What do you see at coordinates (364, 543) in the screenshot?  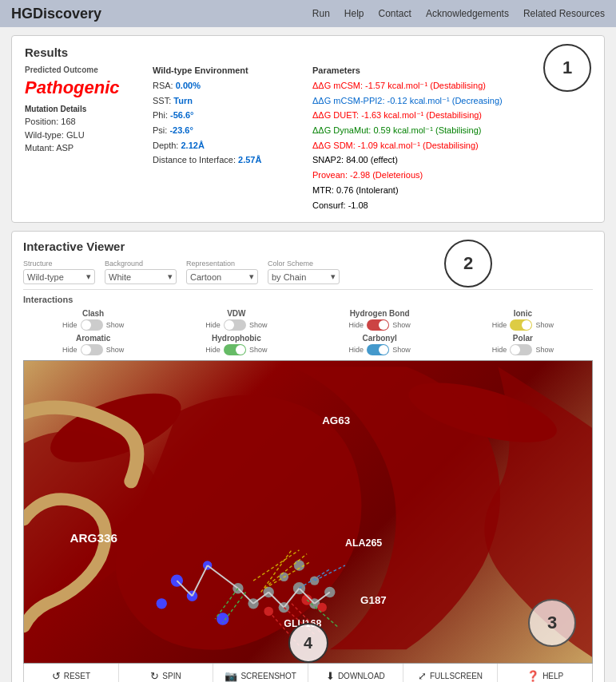 I see `svg-text: ALA265` at bounding box center [364, 543].